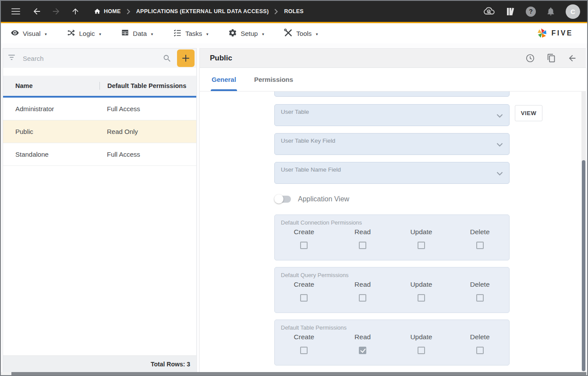  Describe the element at coordinates (246, 33) in the screenshot. I see `menu-setup: Setup` at that location.